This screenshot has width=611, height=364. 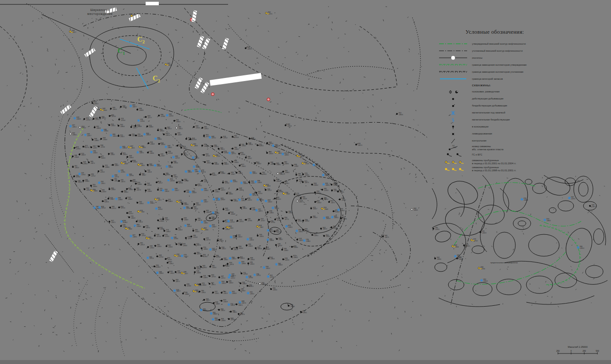 What do you see at coordinates (100, 14) in the screenshot?
I see `field-title-line2: месторождение` at bounding box center [100, 14].